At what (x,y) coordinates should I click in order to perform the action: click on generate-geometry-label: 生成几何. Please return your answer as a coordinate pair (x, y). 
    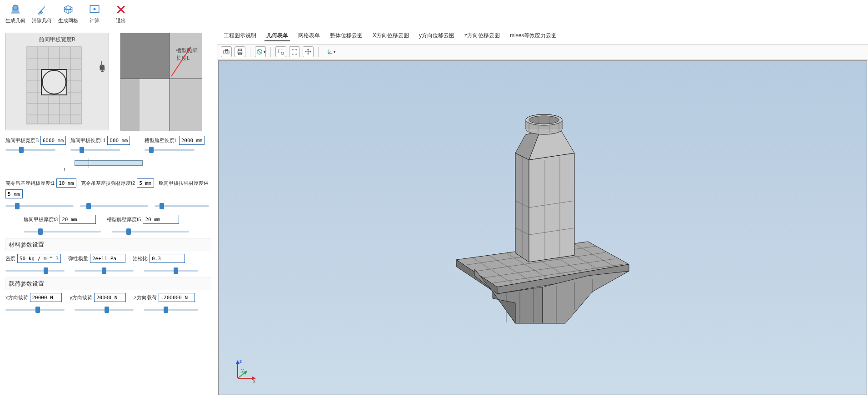
    Looking at the image, I should click on (15, 21).